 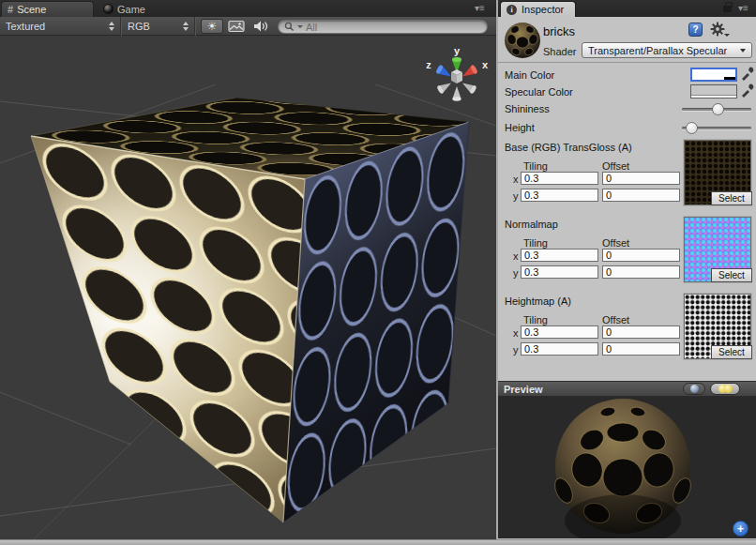 I want to click on material-ball-icon, so click(x=522, y=40).